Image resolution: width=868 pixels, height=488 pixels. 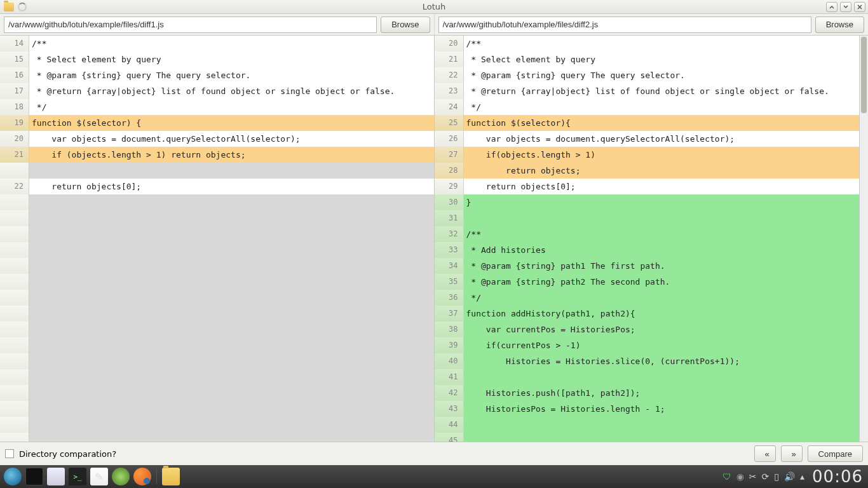 What do you see at coordinates (765, 454) in the screenshot?
I see `prev-diff-button: «` at bounding box center [765, 454].